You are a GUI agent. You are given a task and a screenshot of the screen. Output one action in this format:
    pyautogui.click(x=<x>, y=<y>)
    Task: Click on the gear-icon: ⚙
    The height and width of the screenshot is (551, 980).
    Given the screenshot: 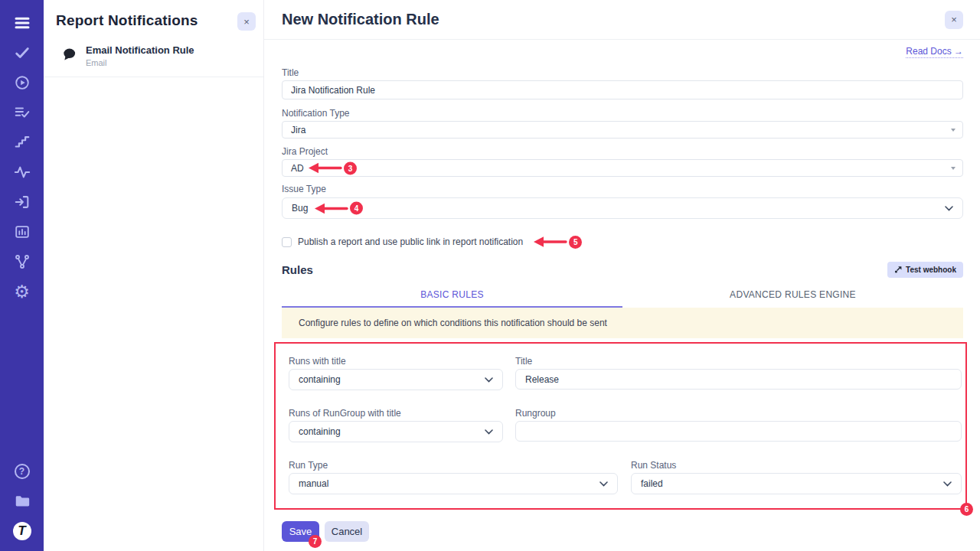 What is the action you would take?
    pyautogui.click(x=22, y=292)
    